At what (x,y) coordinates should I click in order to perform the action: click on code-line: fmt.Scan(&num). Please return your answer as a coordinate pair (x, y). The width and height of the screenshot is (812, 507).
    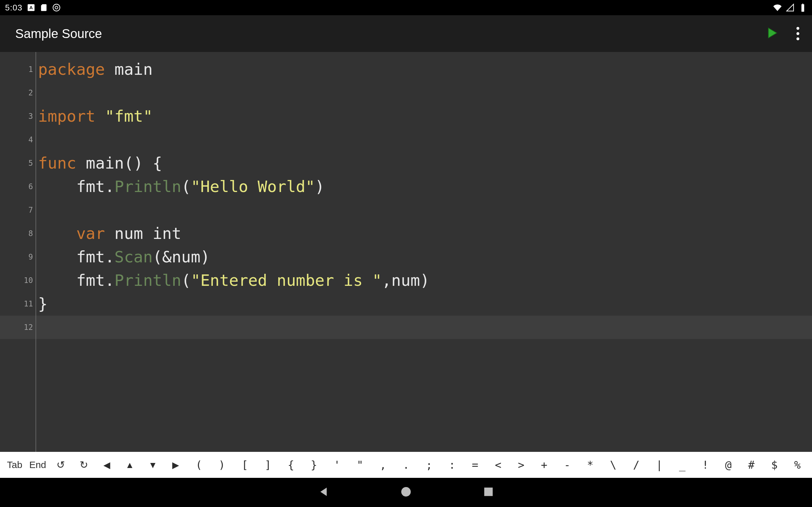
    Looking at the image, I should click on (424, 257).